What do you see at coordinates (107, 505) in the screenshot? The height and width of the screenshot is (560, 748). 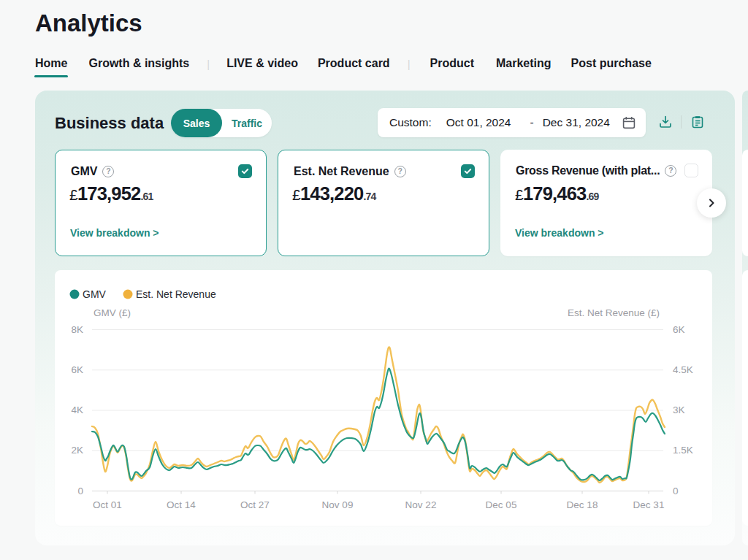 I see `svg-text: Oct 01` at bounding box center [107, 505].